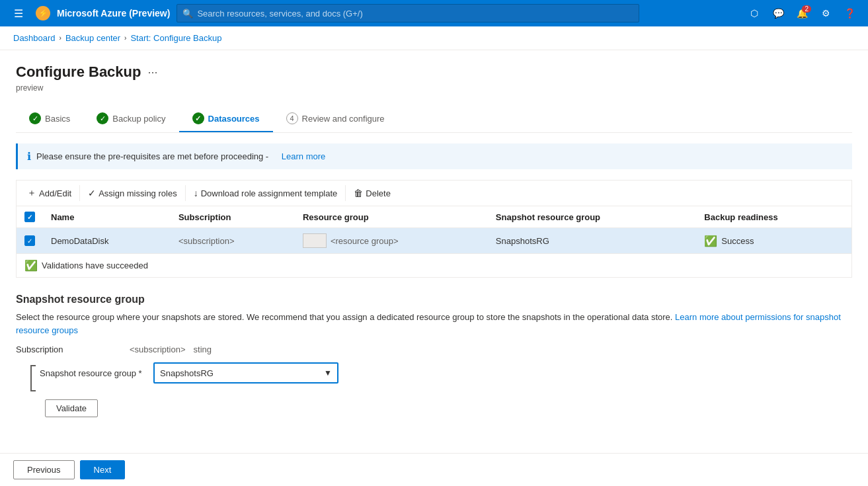 The image size is (868, 486). Describe the element at coordinates (107, 217) in the screenshot. I see `col-name: Name` at that location.